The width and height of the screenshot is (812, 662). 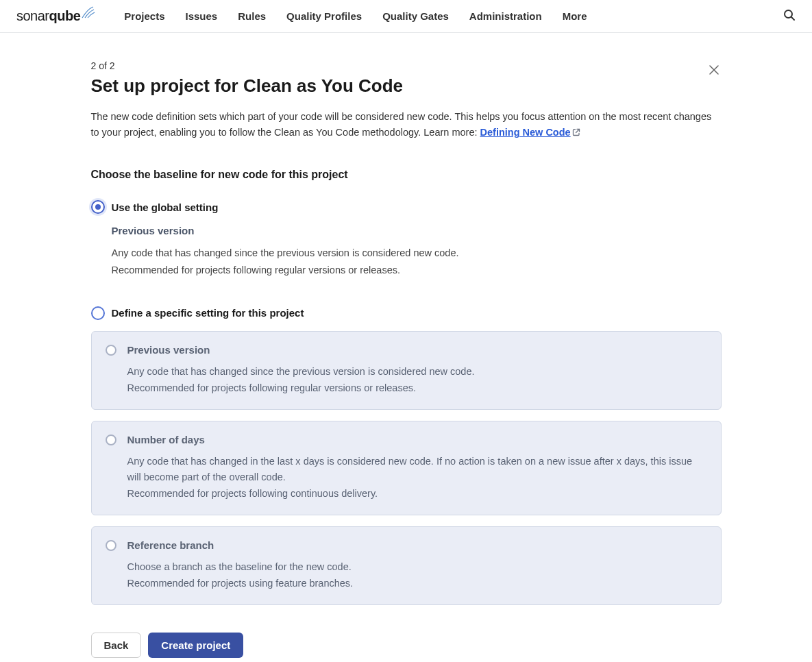 I want to click on radio-global-row: Use the global setting, so click(x=406, y=207).